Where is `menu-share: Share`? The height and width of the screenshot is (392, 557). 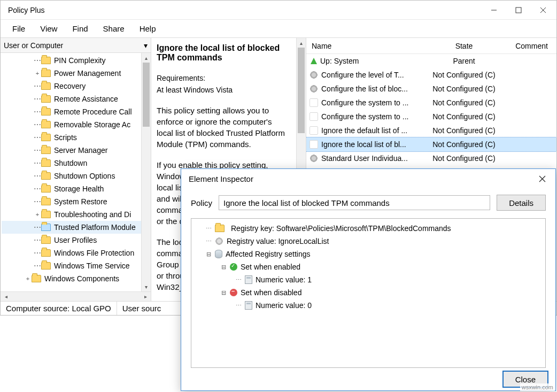
menu-share: Share is located at coordinates (114, 29).